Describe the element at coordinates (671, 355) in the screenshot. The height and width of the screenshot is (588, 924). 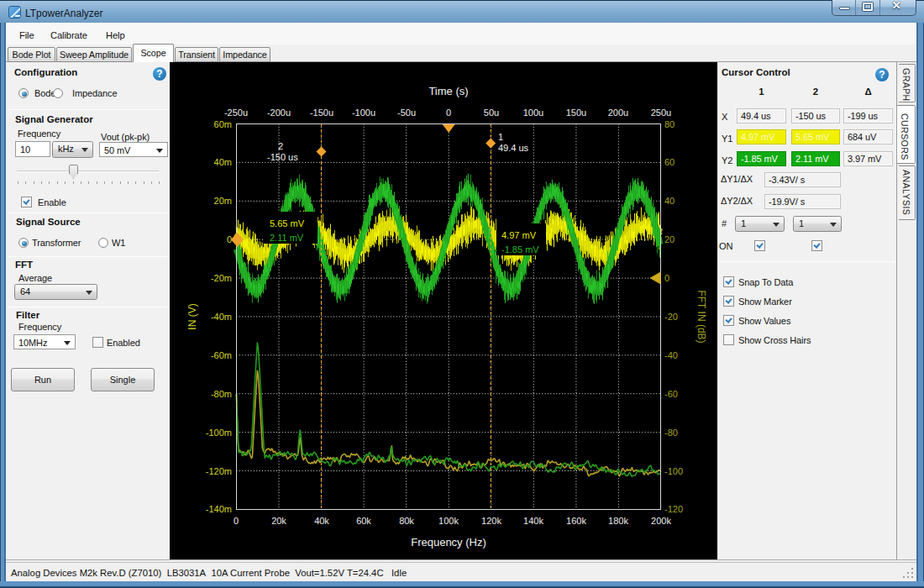
I see `svg-text: -40` at that location.